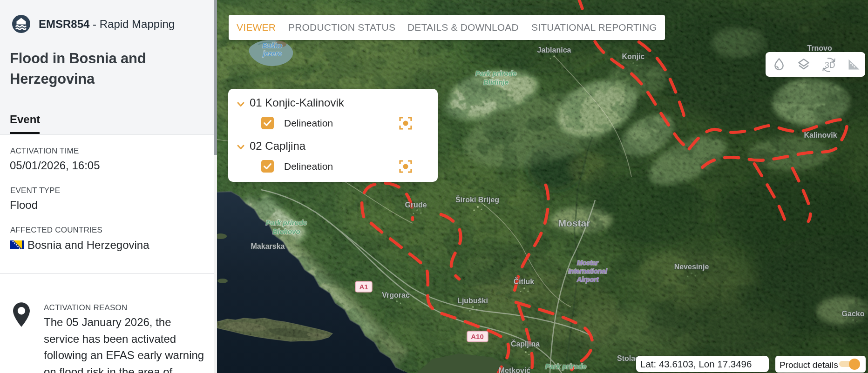 This screenshot has width=868, height=373. I want to click on svg-text: Grude, so click(415, 205).